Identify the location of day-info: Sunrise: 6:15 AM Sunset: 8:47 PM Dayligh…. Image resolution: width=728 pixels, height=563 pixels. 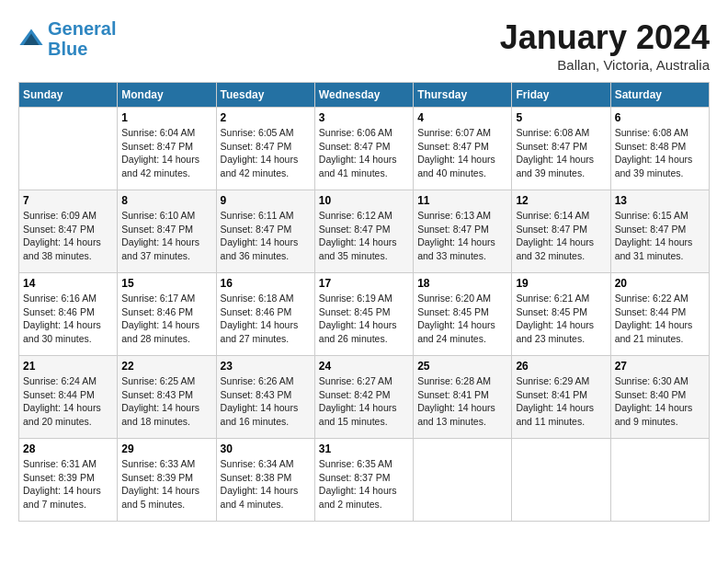
(660, 236).